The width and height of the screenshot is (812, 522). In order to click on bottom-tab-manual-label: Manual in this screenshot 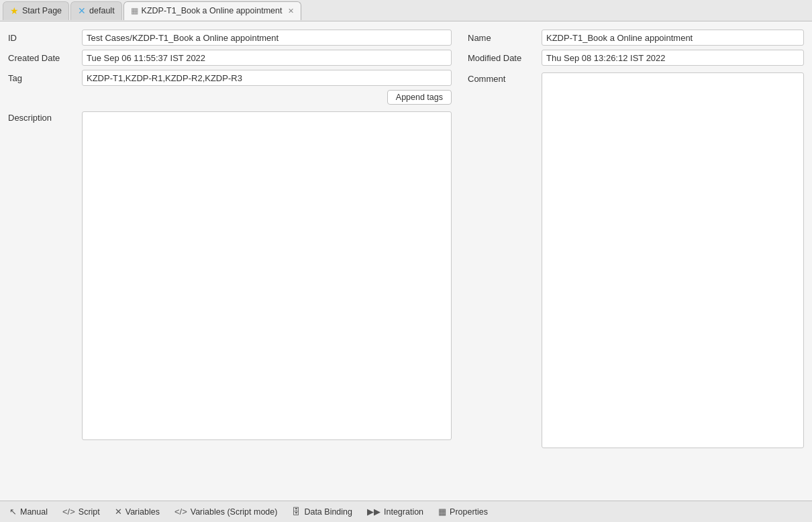, I will do `click(34, 512)`.